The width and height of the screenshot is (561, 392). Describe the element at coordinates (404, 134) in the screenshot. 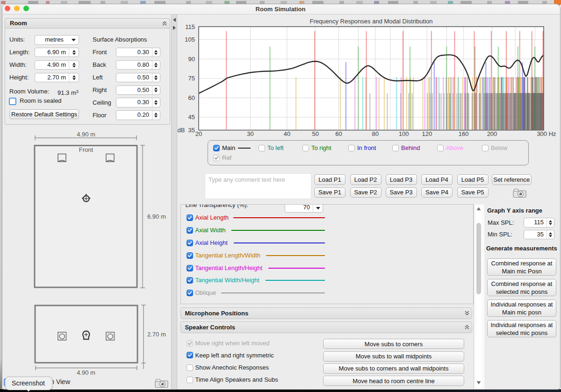

I see `svg-text: 100` at that location.